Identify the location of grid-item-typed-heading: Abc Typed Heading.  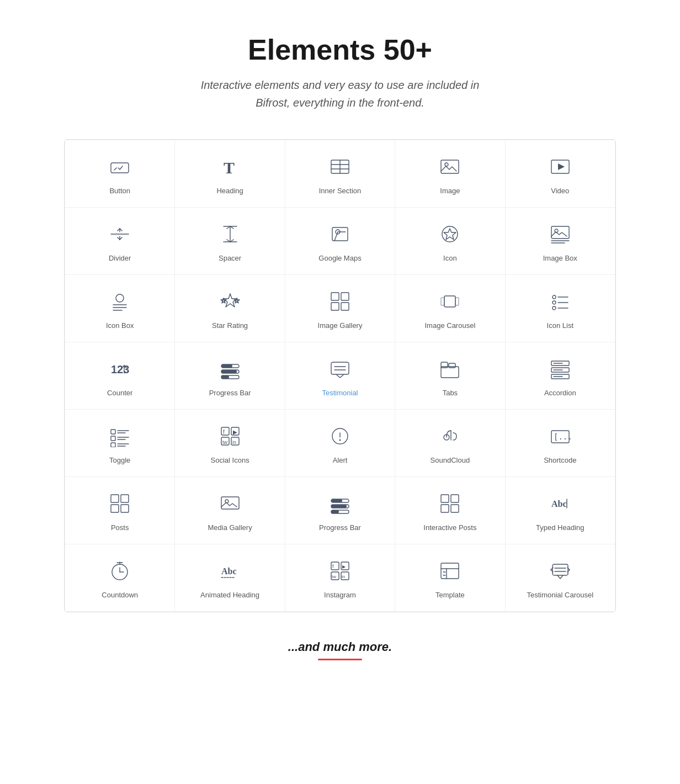
(560, 510).